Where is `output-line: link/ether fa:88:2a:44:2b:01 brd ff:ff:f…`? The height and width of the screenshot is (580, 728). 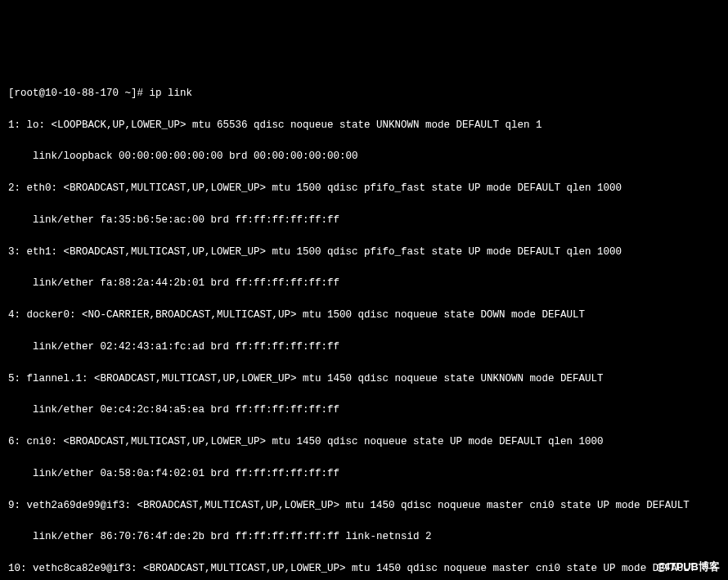 output-line: link/ether fa:88:2a:44:2b:01 brd ff:ff:f… is located at coordinates (364, 283).